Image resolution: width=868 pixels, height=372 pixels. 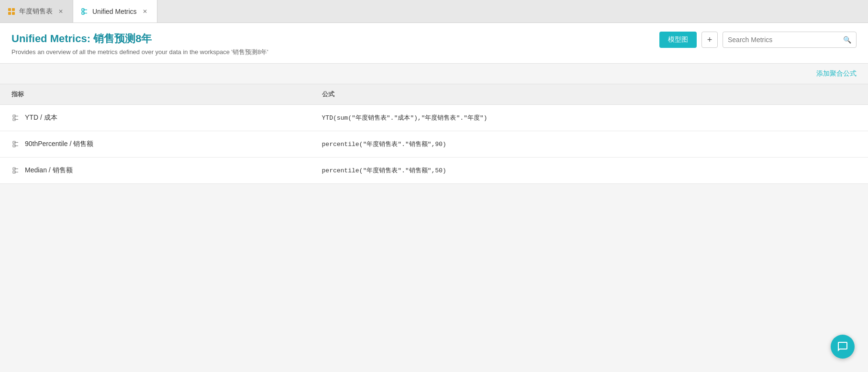 What do you see at coordinates (155, 118) in the screenshot?
I see `metric-name-cell: YTD / 成本` at bounding box center [155, 118].